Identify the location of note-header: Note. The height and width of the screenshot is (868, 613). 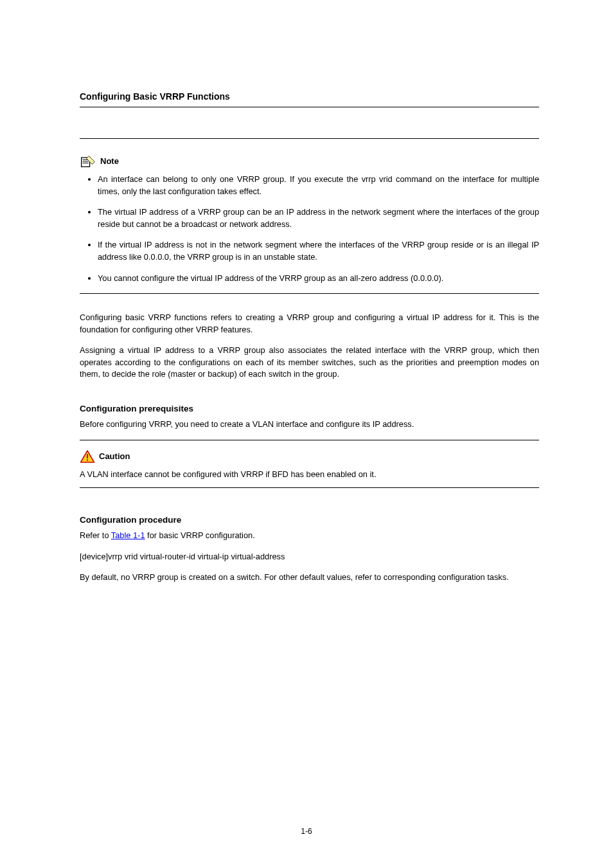
(310, 161).